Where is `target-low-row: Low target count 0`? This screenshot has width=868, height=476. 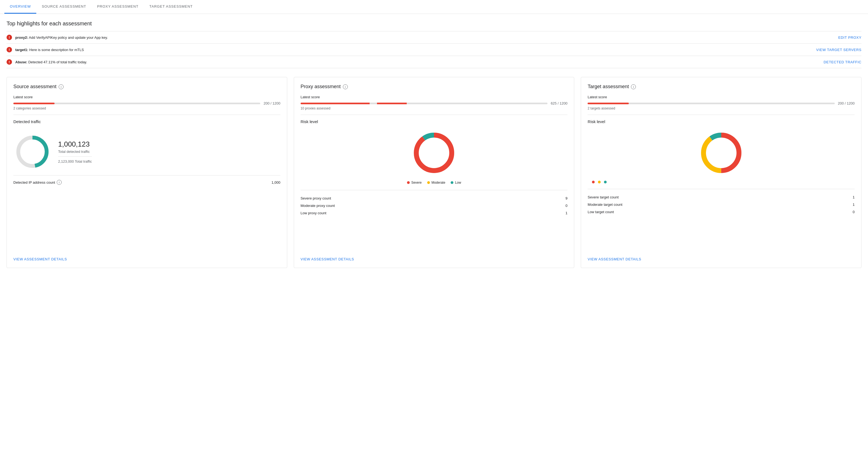
target-low-row: Low target count 0 is located at coordinates (721, 212).